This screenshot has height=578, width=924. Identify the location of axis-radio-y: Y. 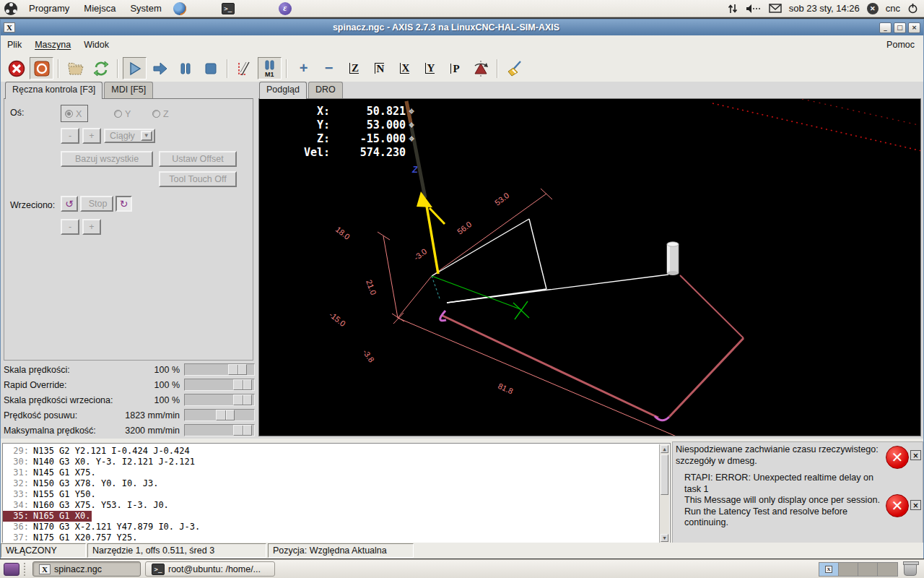
(123, 113).